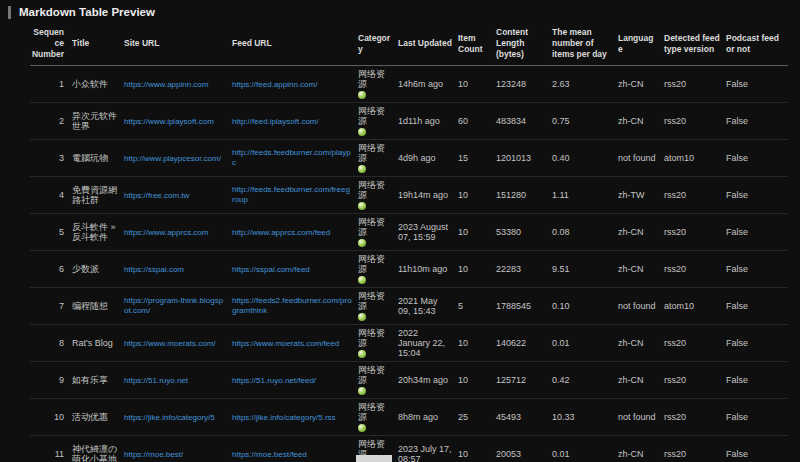 The image size is (800, 462). Describe the element at coordinates (641, 196) in the screenshot. I see `cell-language: zh-TW` at that location.